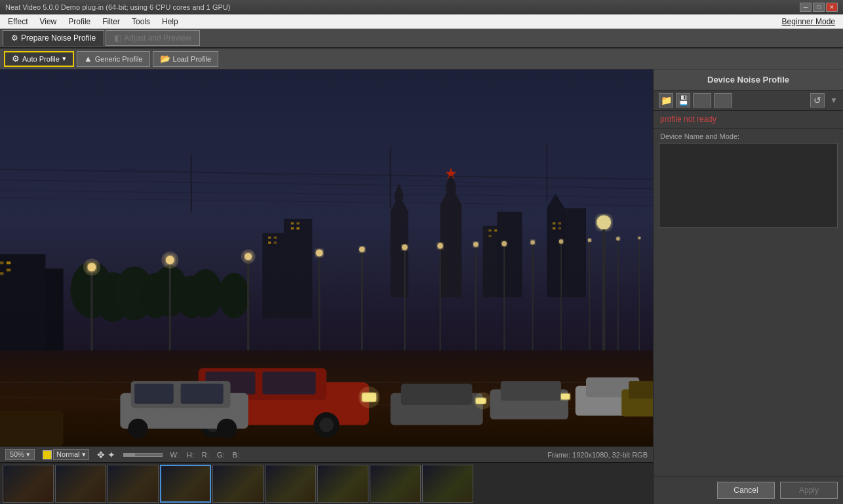 Image resolution: width=843 pixels, height=504 pixels. What do you see at coordinates (723, 101) in the screenshot?
I see `chevron-right-icon: ▶` at bounding box center [723, 101].